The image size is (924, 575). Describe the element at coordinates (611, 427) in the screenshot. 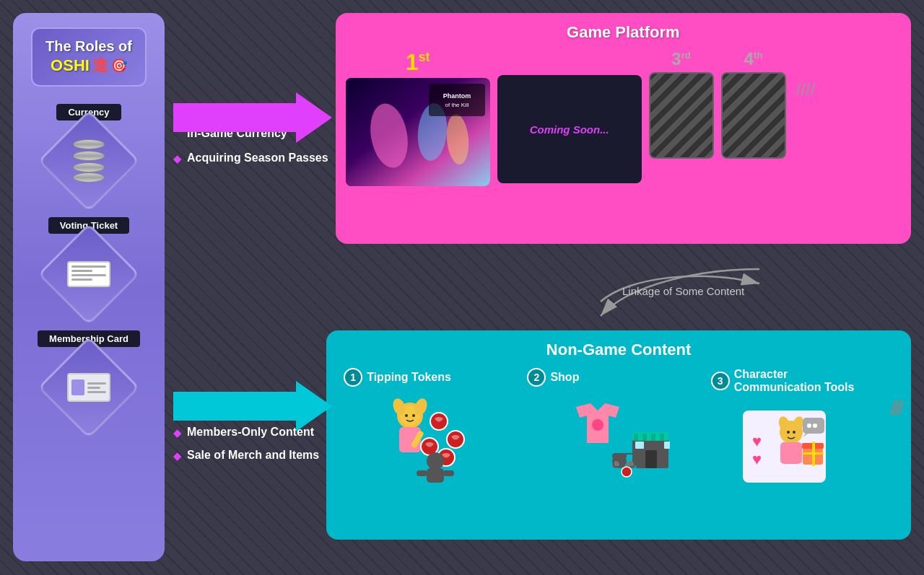

I see `shop-col: 2 Shop` at that location.